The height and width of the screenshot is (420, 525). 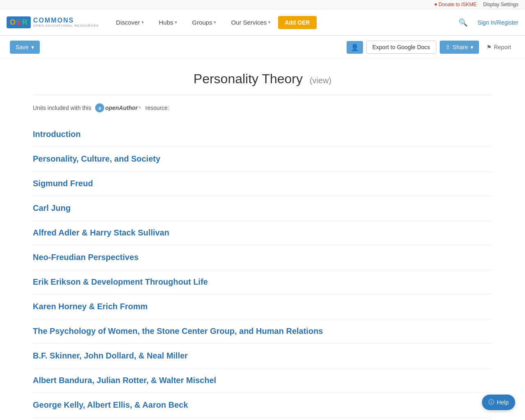 What do you see at coordinates (498, 23) in the screenshot?
I see `signin-link: Sign In/Register` at bounding box center [498, 23].